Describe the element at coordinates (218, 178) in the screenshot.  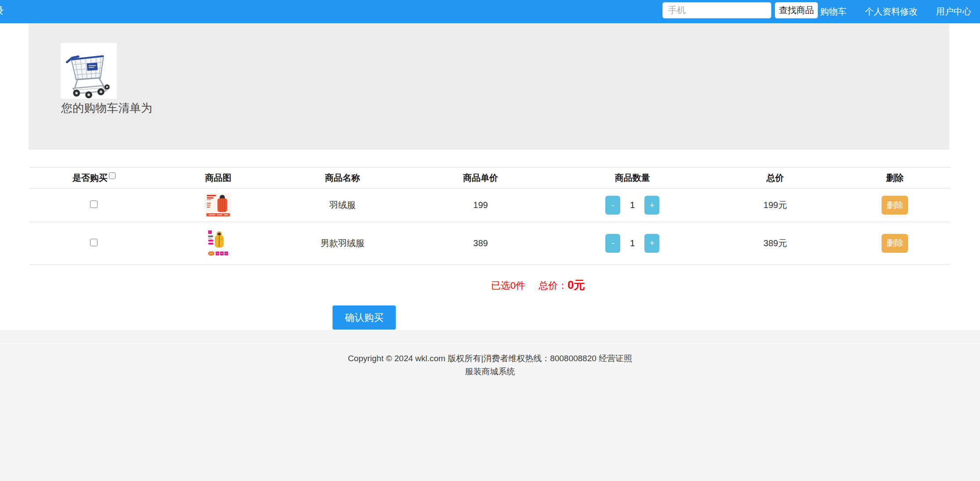
I see `header-image: 商品图` at that location.